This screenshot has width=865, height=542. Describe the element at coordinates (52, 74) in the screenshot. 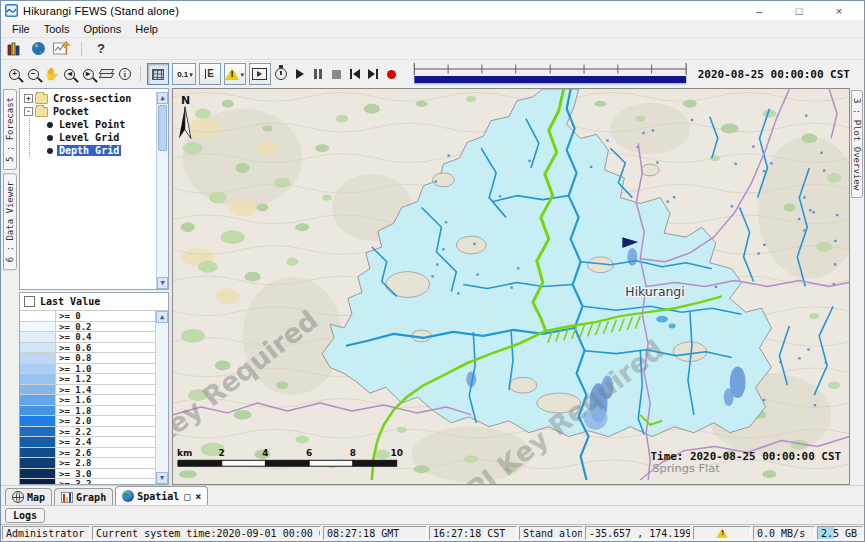

I see `pan-icon: ✋` at that location.